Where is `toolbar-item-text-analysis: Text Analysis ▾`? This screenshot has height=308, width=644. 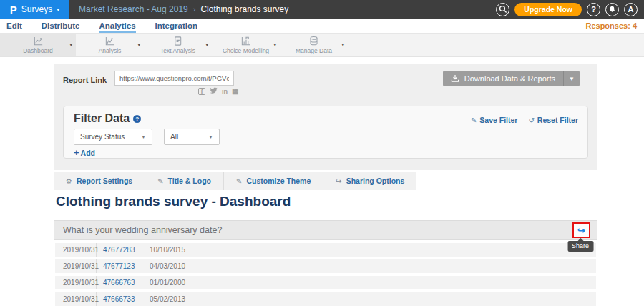
toolbar-item-text-analysis: Text Analysis ▾ is located at coordinates (177, 45).